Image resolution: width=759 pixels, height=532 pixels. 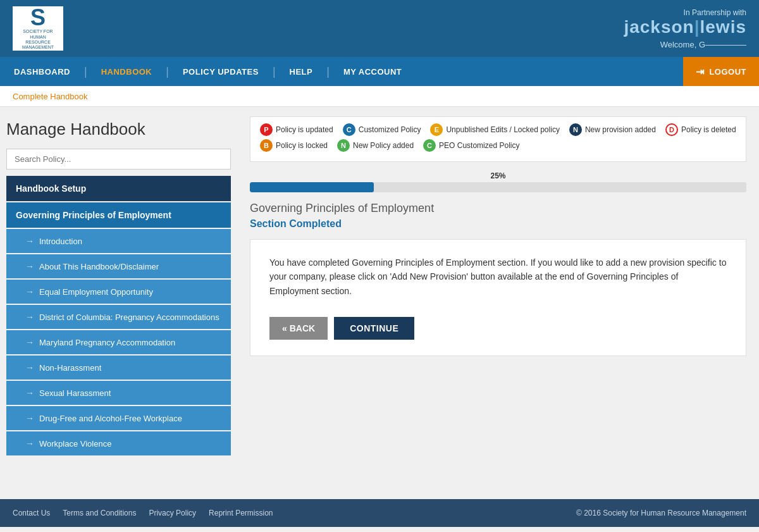 I want to click on sidebar-item-label: Non-Harassment, so click(x=70, y=368).